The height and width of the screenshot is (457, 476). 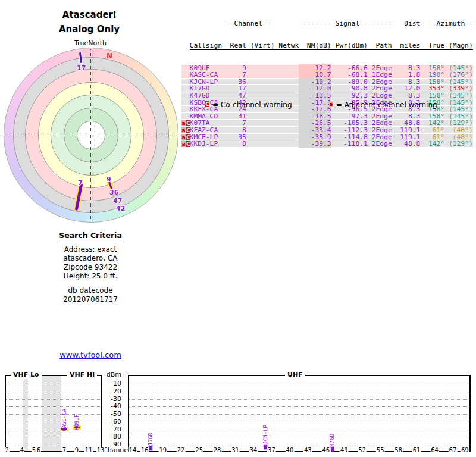 What do you see at coordinates (77, 450) in the screenshot?
I see `channel-tick-label: 9` at bounding box center [77, 450].